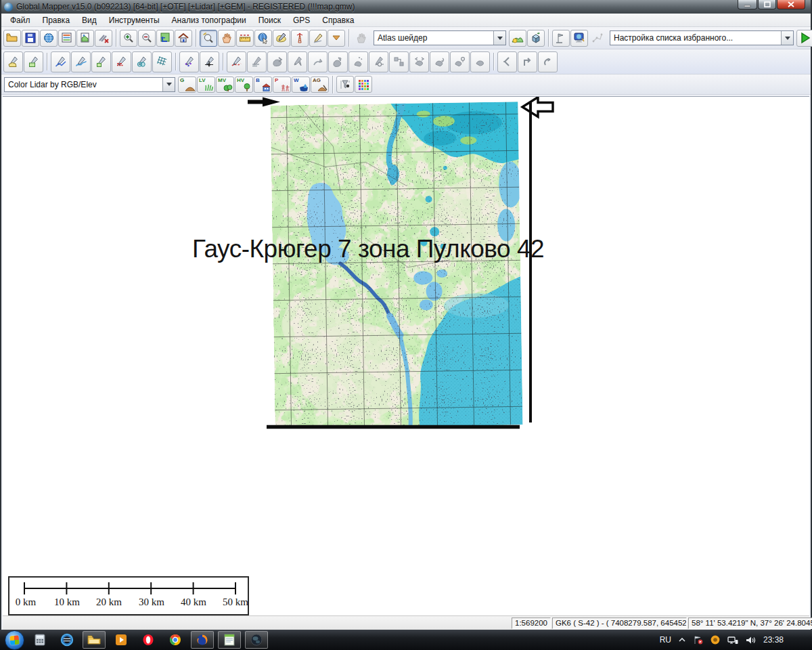 Image resolution: width=812 pixels, height=650 pixels. Describe the element at coordinates (15, 641) in the screenshot. I see `start-button` at that location.